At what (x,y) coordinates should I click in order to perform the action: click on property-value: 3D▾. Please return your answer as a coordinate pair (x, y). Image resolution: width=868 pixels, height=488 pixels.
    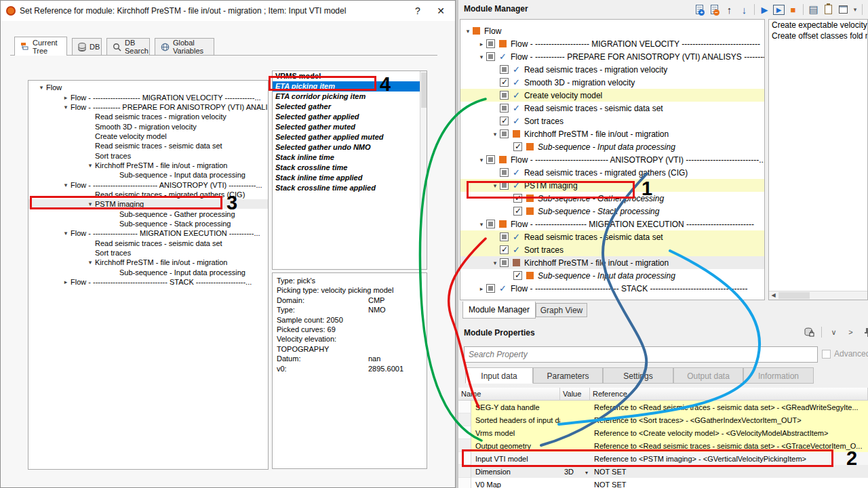
    Looking at the image, I should click on (575, 472).